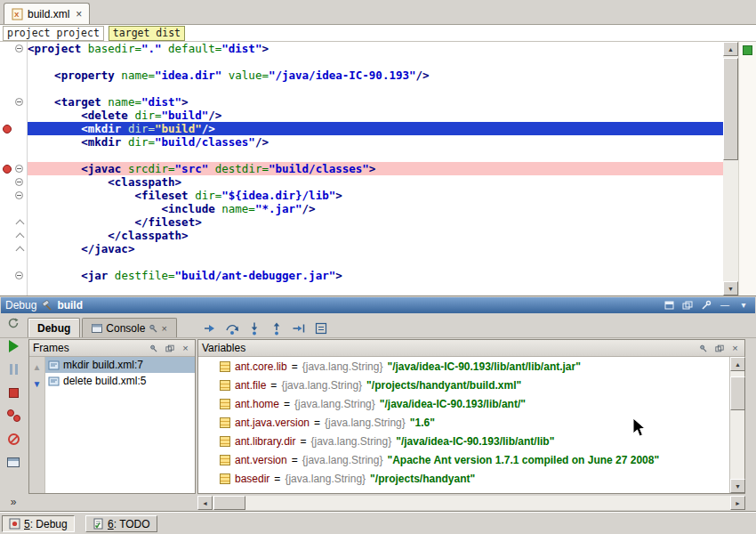 This screenshot has width=756, height=534. I want to click on variable-row: basedir = {java.lang.String} "/projects/…, so click(464, 479).